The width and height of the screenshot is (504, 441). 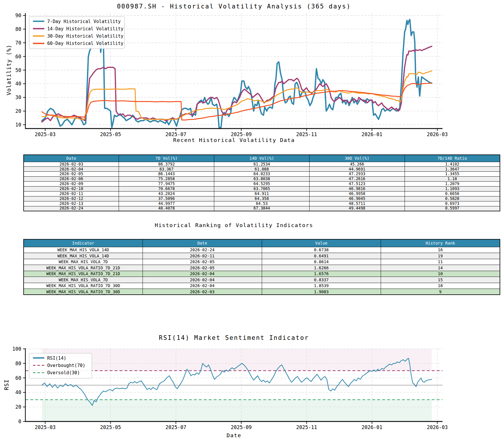 What do you see at coordinates (452, 184) in the screenshot?
I see `table-cell: 1.2079` at bounding box center [452, 184].